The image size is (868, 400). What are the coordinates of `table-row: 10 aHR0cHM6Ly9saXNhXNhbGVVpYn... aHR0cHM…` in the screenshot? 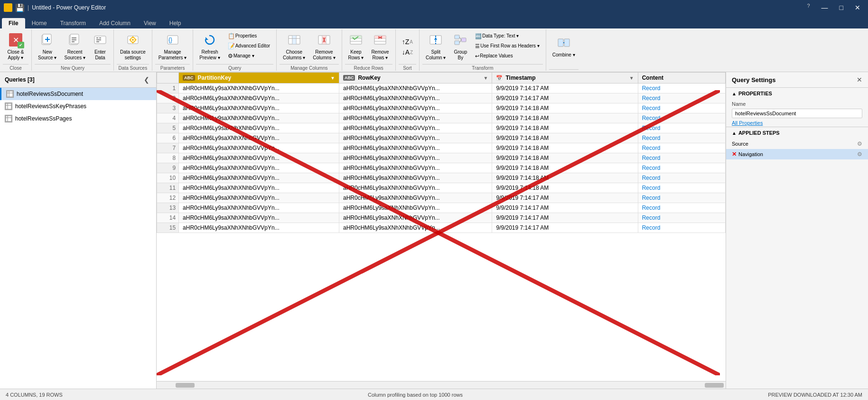 It's located at (441, 178).